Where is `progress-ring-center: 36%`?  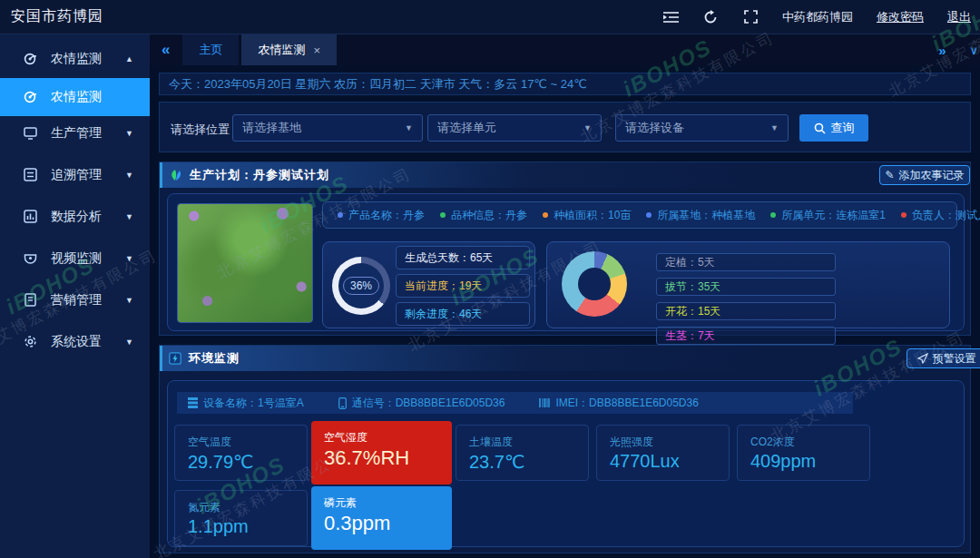
progress-ring-center: 36% is located at coordinates (361, 286).